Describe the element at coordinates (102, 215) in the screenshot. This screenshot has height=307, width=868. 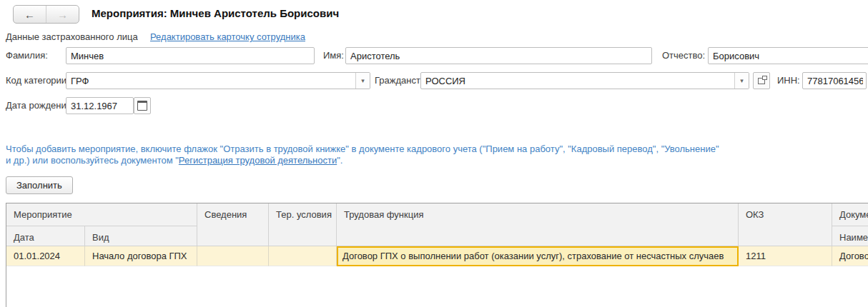
I see `col-header-event: Мероприятие` at that location.